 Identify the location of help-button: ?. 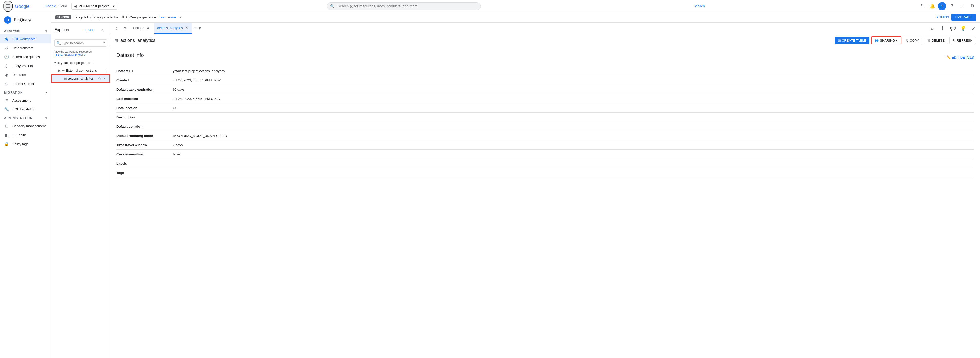
(952, 6).